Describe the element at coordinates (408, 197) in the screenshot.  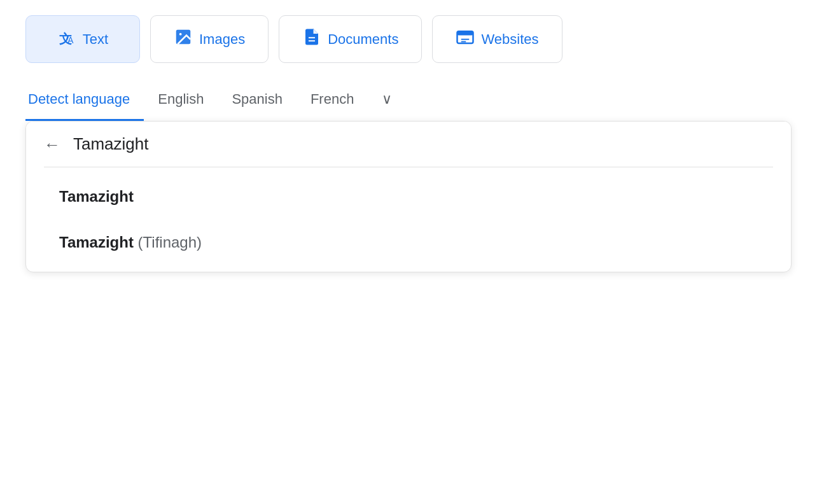
I see `result-tamazight: Tamazight` at that location.